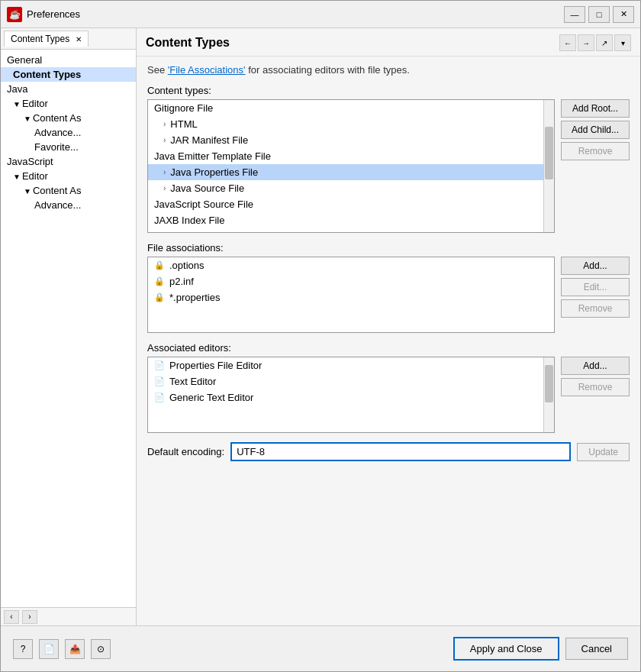  I want to click on import-button: 📤, so click(75, 649).